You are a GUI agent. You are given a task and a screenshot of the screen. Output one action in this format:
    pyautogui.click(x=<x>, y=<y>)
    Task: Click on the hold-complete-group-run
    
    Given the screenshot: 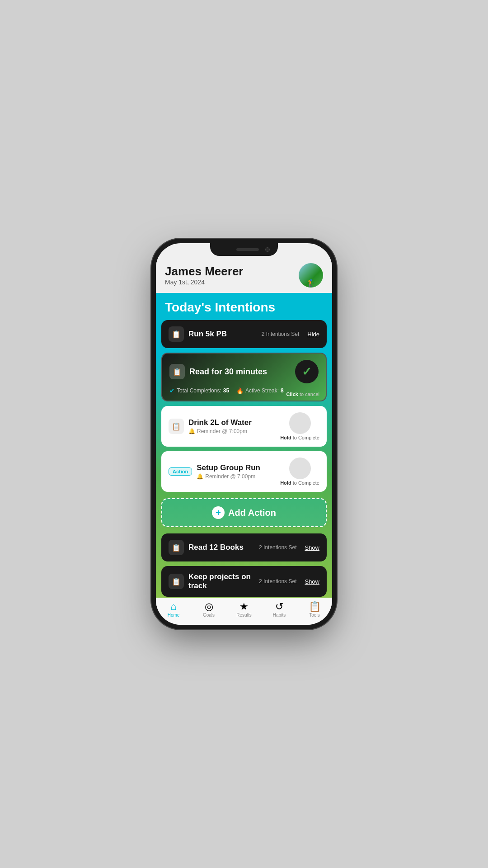 What is the action you would take?
    pyautogui.click(x=300, y=468)
    